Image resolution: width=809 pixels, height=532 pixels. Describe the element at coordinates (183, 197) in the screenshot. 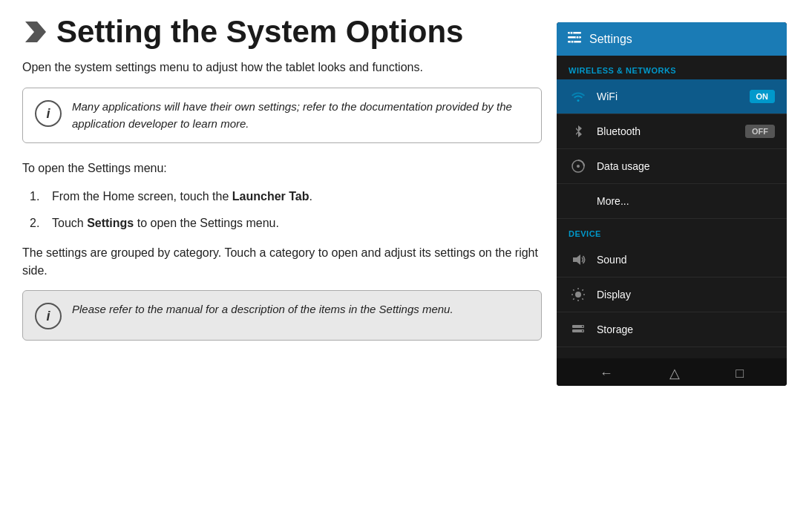

I see `step-1-text: From the Home screen, touch the Launcher…` at that location.